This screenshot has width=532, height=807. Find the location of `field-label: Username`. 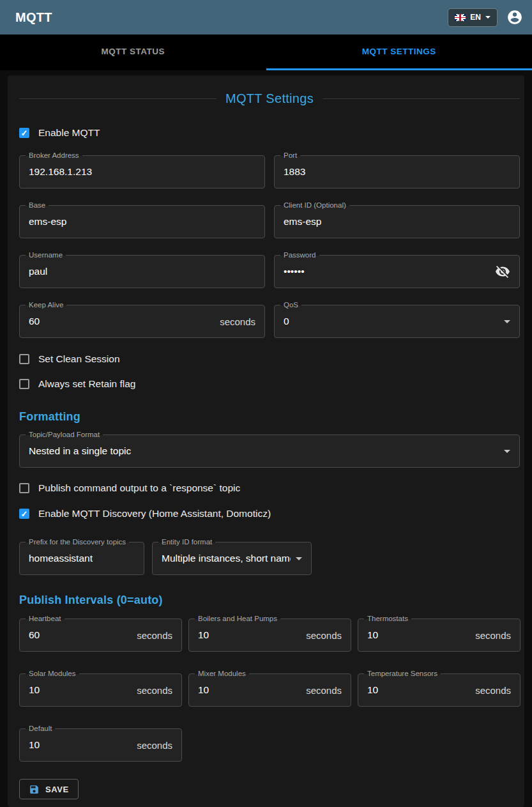

field-label: Username is located at coordinates (46, 256).